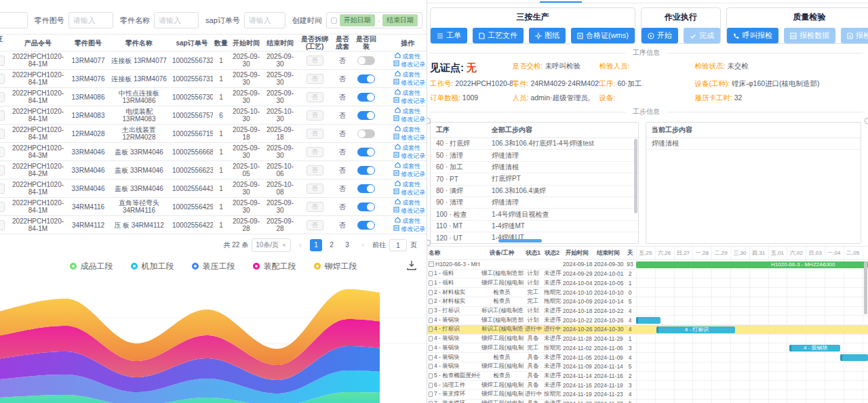  Describe the element at coordinates (316, 245) in the screenshot. I see `page-button: 1` at that location.